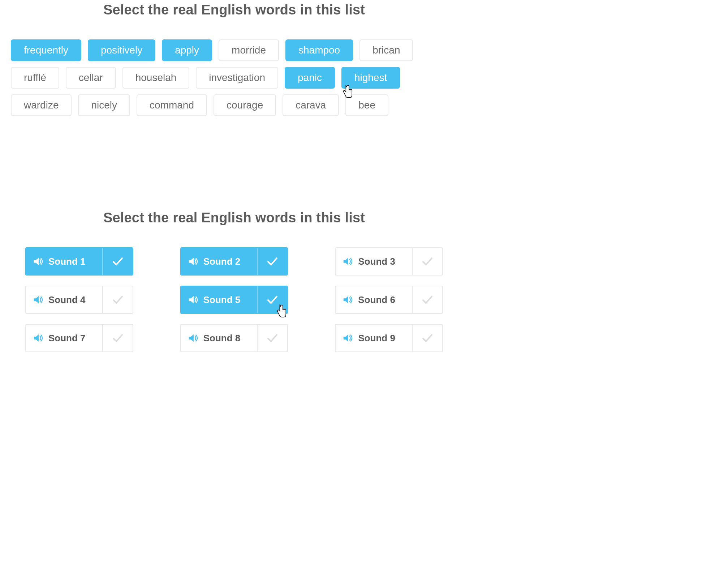  Describe the element at coordinates (389, 338) in the screenshot. I see `sound-tile-9: Sound 9` at that location.